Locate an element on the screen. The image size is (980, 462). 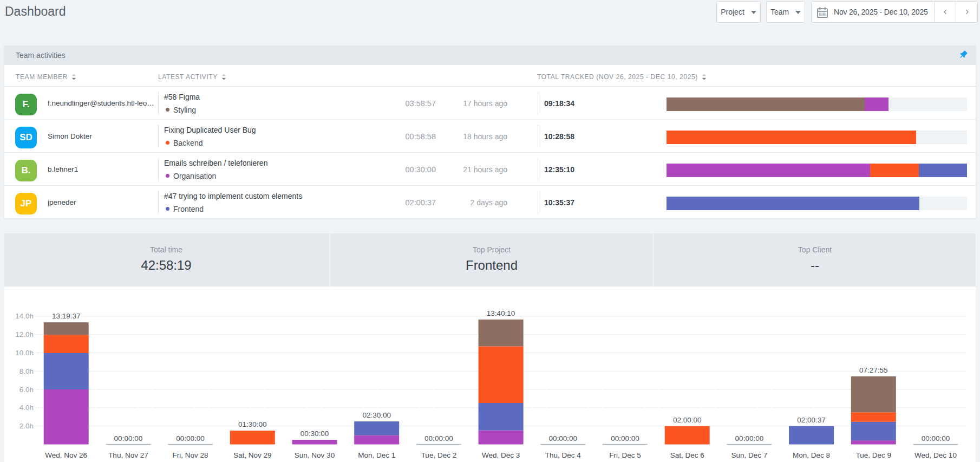
svg-text: 2.0h is located at coordinates (27, 426).